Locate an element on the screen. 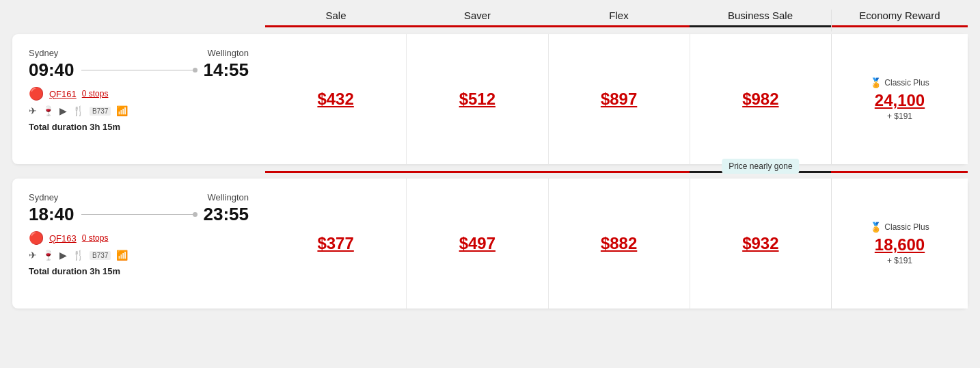 This screenshot has height=368, width=980. medal-icon-2: 🏅 is located at coordinates (876, 227).